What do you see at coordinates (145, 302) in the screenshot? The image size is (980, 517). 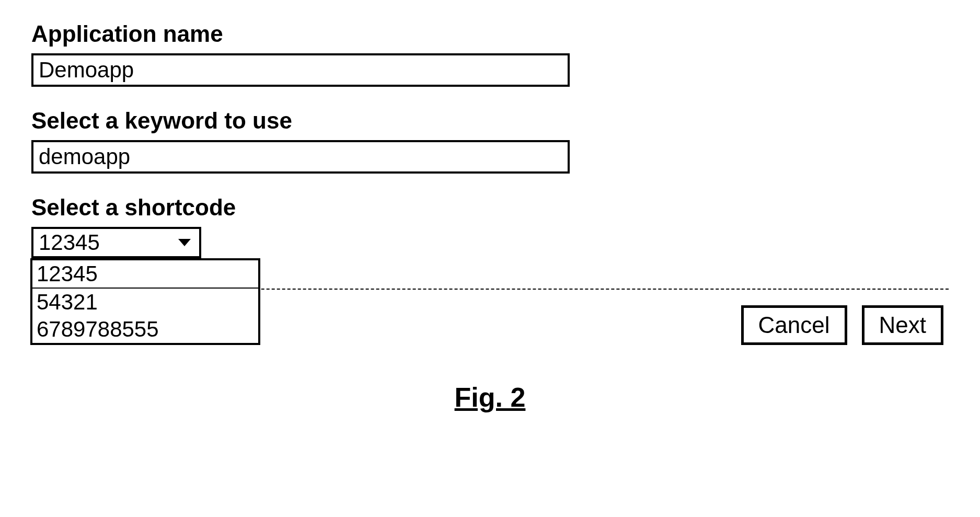 I see `shortcode-option: 54321` at bounding box center [145, 302].